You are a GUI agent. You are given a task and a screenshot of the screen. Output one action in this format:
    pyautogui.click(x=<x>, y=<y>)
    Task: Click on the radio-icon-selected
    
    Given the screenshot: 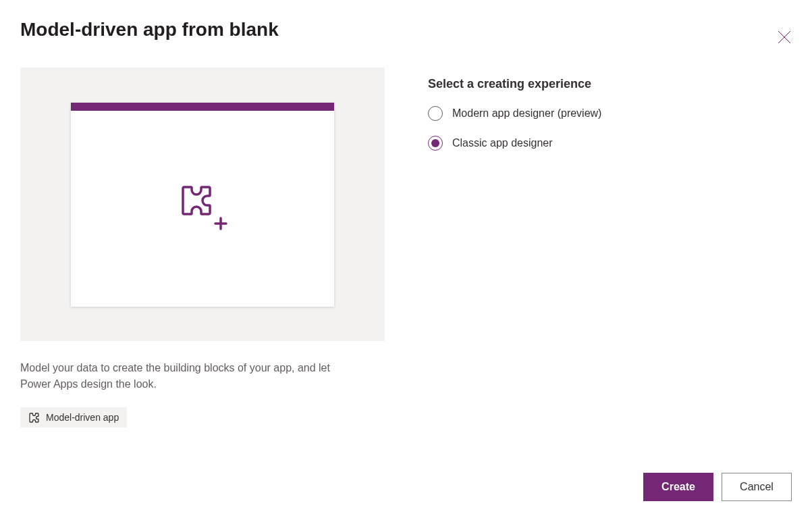 What is the action you would take?
    pyautogui.click(x=435, y=143)
    